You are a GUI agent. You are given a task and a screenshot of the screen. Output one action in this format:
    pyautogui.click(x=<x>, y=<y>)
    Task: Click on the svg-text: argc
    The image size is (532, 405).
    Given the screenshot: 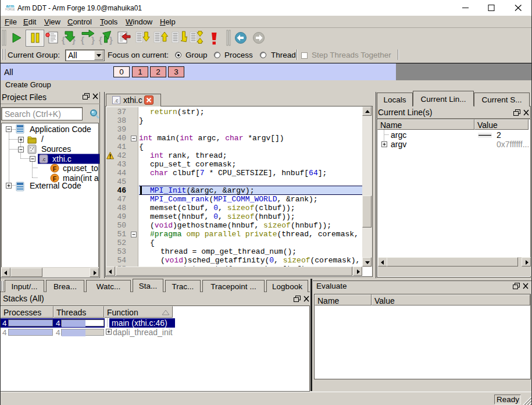 What is the action you would take?
    pyautogui.click(x=399, y=135)
    